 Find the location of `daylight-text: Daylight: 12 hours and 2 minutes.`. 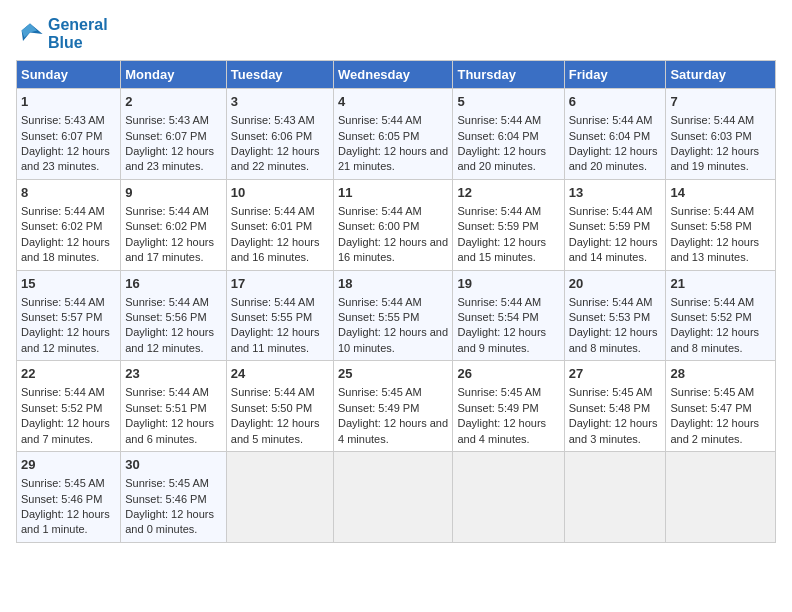

daylight-text: Daylight: 12 hours and 2 minutes. is located at coordinates (714, 430).